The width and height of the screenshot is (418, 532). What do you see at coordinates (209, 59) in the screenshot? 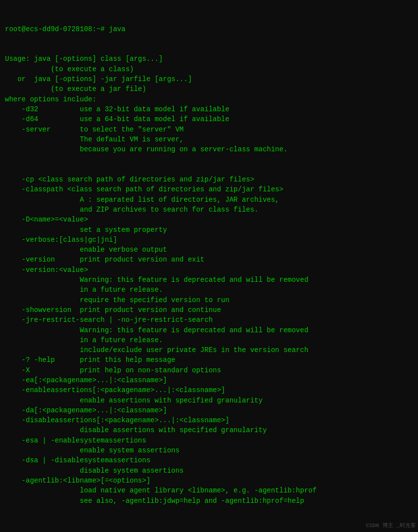
I see `terminal-line: Usage: java [-options] class [args...]` at bounding box center [209, 59].